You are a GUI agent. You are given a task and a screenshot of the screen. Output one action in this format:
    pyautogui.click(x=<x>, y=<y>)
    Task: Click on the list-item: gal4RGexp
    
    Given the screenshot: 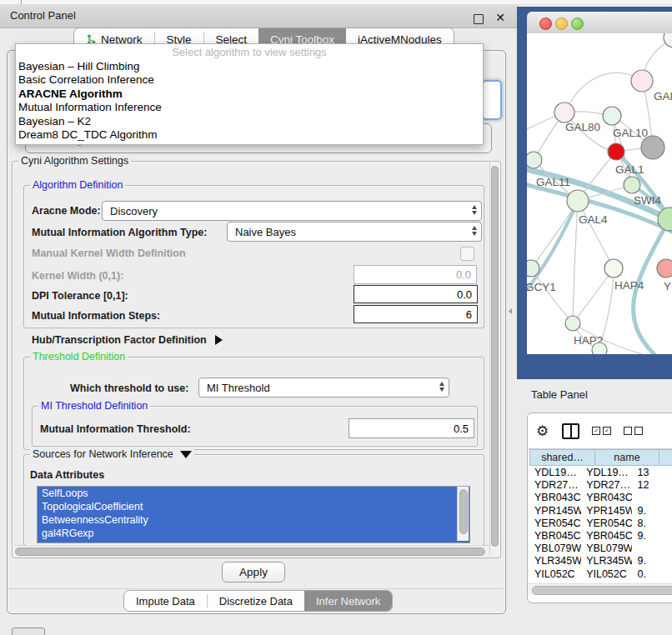 What is the action you would take?
    pyautogui.click(x=253, y=533)
    